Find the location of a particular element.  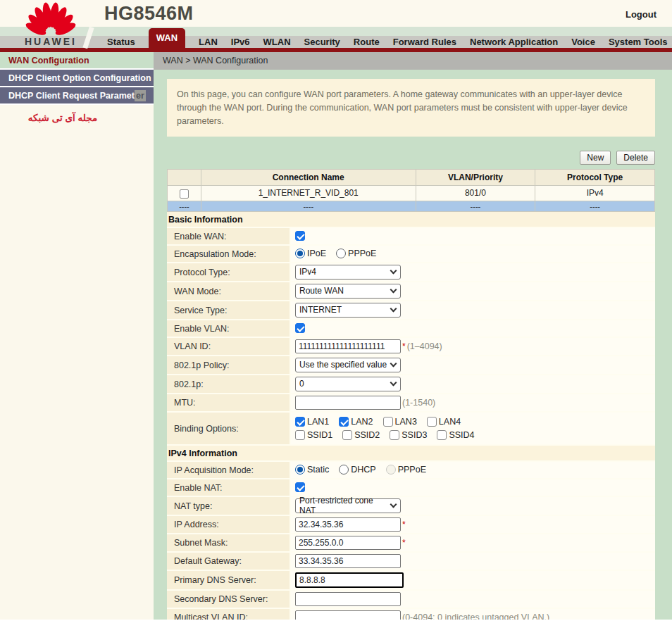

primary-dns-input is located at coordinates (349, 580).